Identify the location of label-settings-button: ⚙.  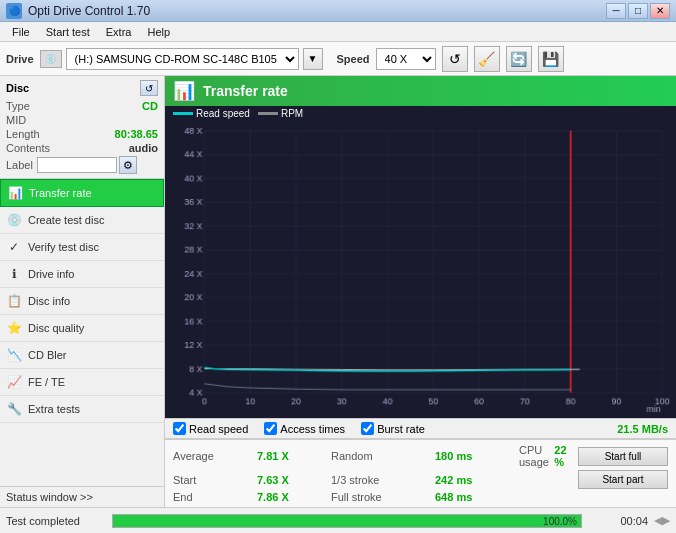
(128, 165).